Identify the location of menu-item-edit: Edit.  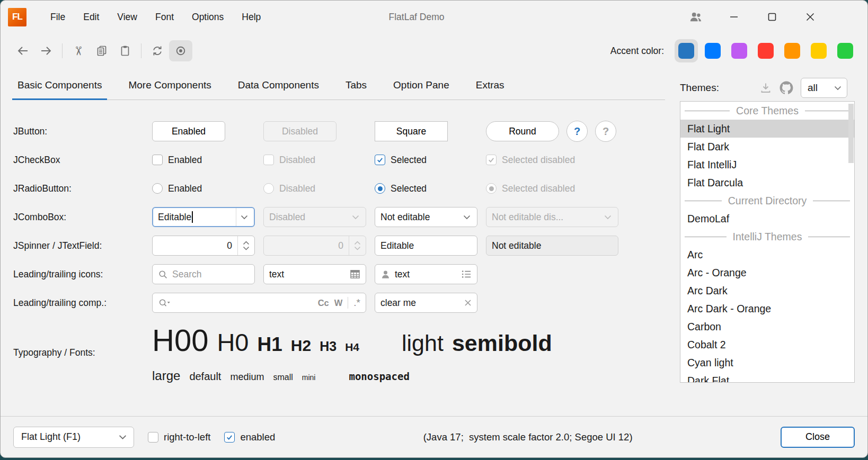
(91, 17).